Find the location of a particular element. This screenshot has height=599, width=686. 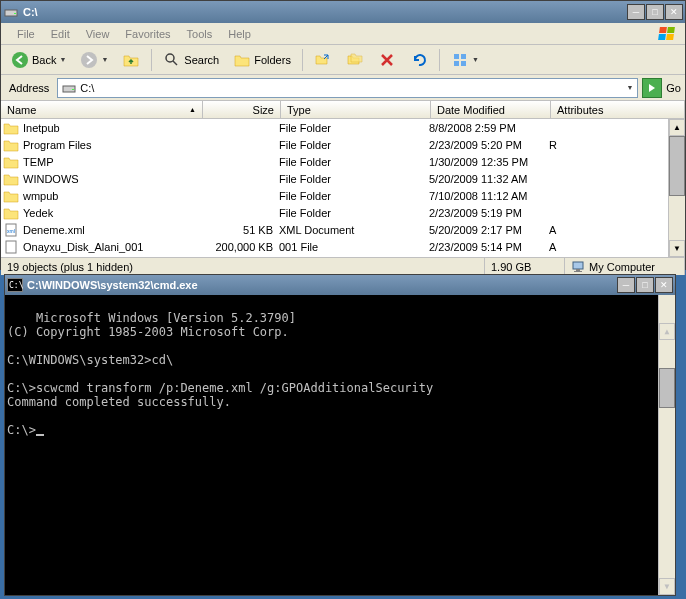

drive-icon is located at coordinates (11, 12).